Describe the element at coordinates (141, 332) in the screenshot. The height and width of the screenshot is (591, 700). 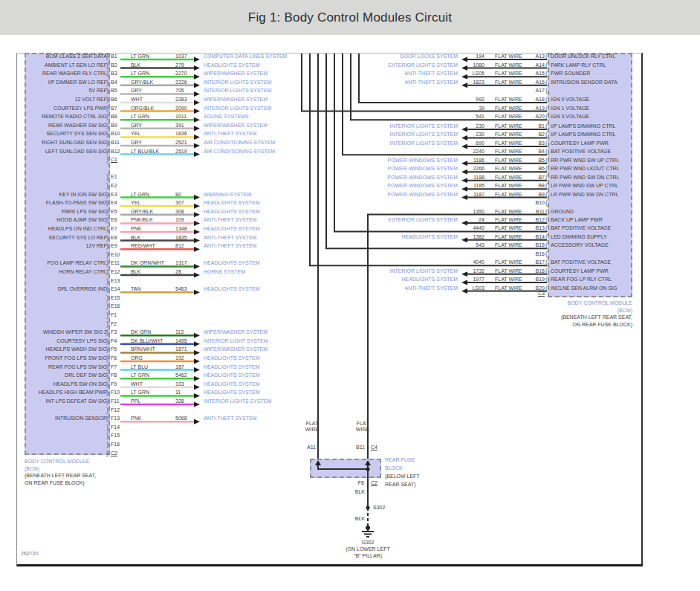
I see `wire-color-label: DK GRN` at that location.